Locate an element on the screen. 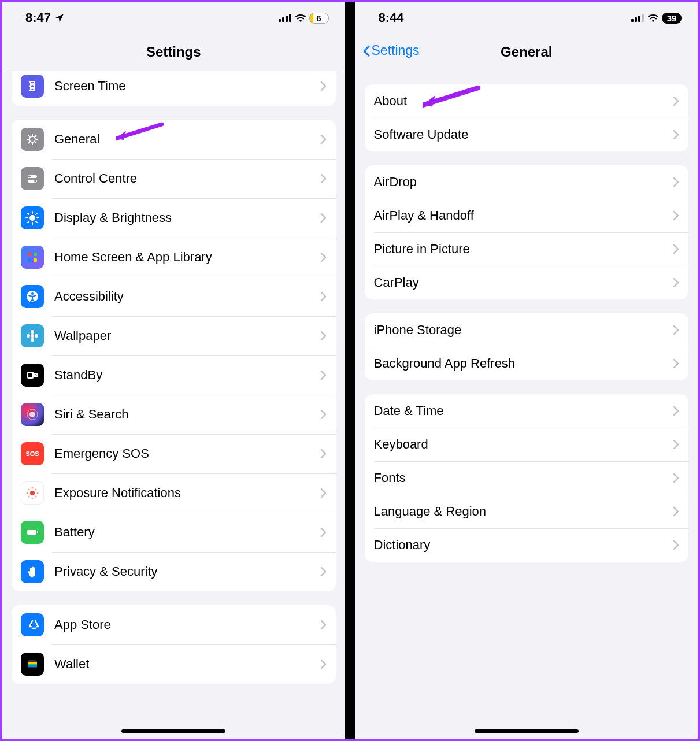 This screenshot has width=700, height=741. row-label: Accessibility is located at coordinates (187, 297).